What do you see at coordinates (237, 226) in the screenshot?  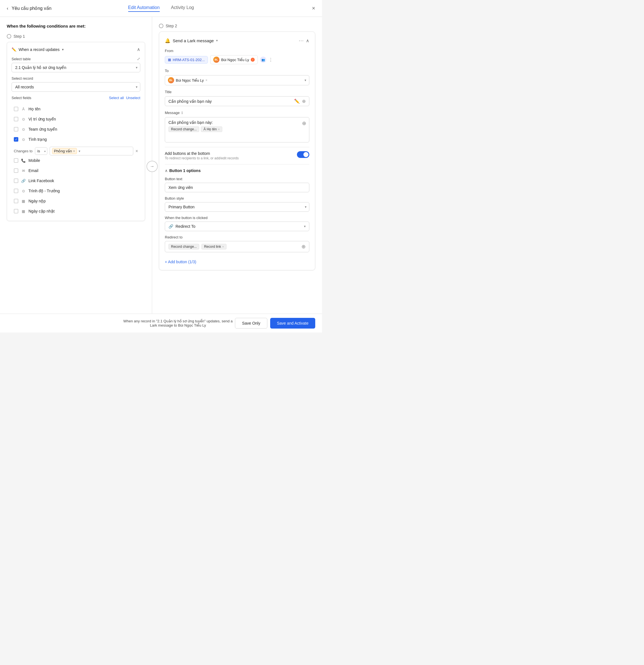 I see `when-clicked-select: 🔗 Redirect To ▾` at bounding box center [237, 226].